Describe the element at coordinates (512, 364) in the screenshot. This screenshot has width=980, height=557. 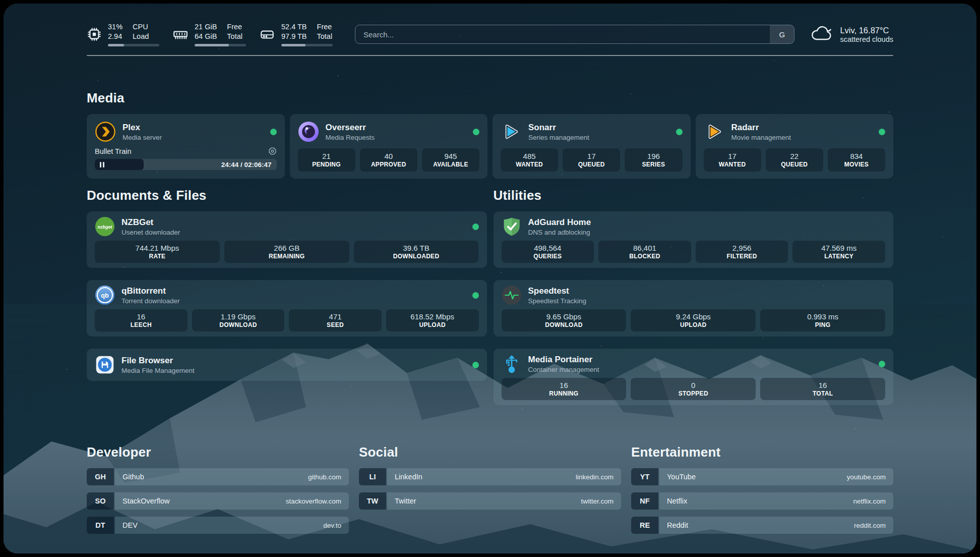
I see `portainer-logo-icon` at that location.